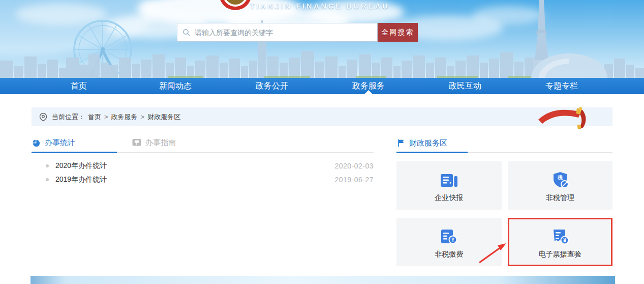 The image size is (644, 284). Describe the element at coordinates (354, 180) in the screenshot. I see `doc-date: 2019-06-27` at that location.